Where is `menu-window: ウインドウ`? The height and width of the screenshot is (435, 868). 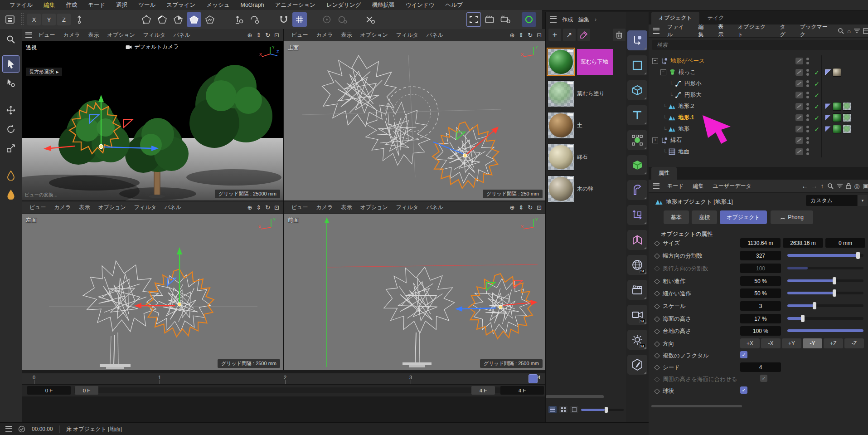
menu-window: ウインドウ is located at coordinates (420, 5).